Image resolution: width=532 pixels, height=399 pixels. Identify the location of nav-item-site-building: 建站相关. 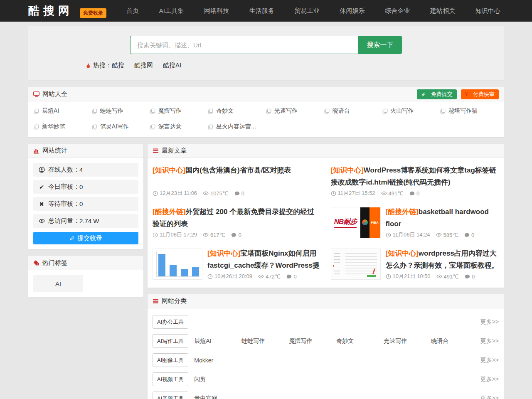
(443, 11).